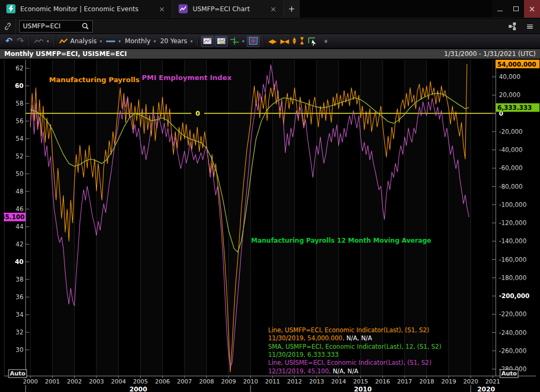 Image resolution: width=540 pixels, height=392 pixels. Describe the element at coordinates (511, 132) in the screenshot. I see `right-axis-label: -20,000` at that location.